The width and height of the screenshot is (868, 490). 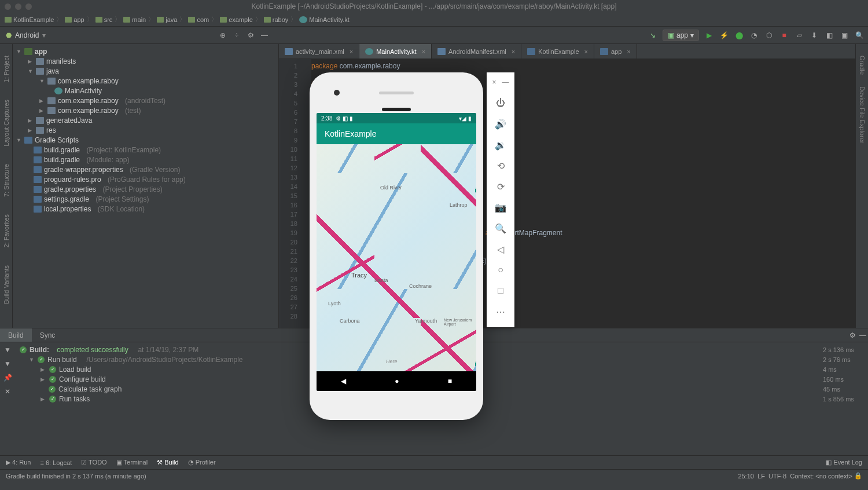 What do you see at coordinates (104, 20) in the screenshot?
I see `crumb-src: src` at bounding box center [104, 20].